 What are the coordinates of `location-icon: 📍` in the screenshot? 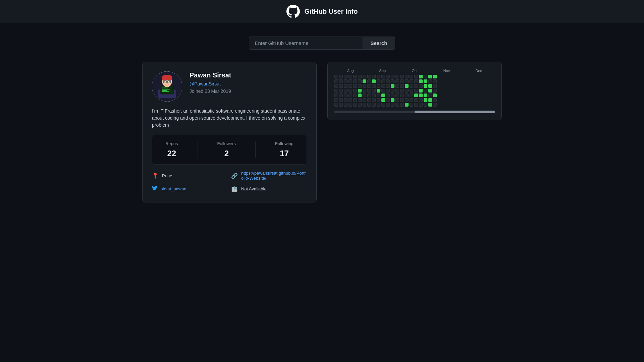 It's located at (155, 176).